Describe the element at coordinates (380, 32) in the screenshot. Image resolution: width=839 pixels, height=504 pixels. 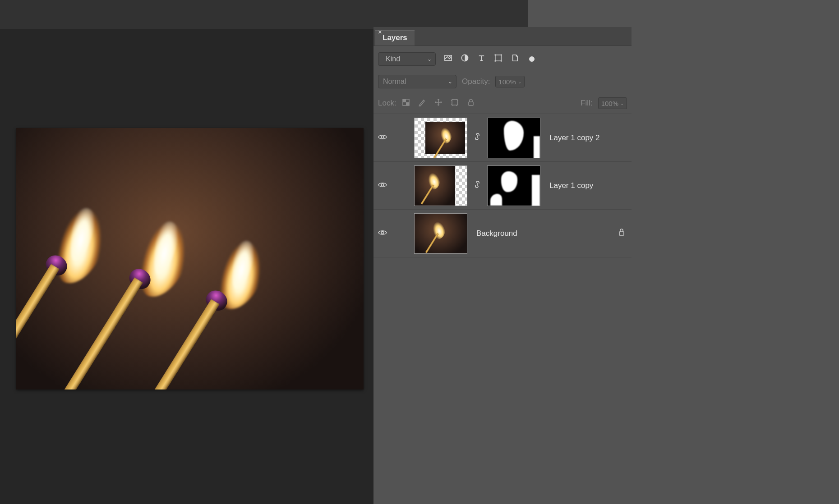
I see `close-icon: ×` at that location.